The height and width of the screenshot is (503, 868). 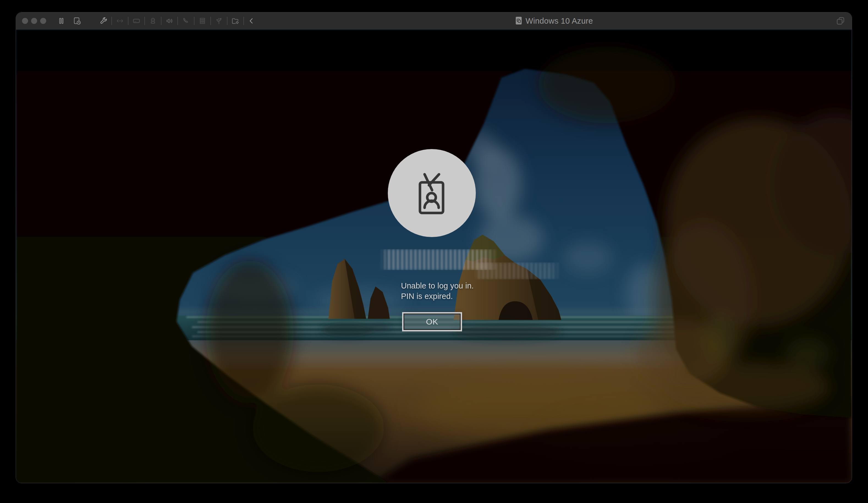 What do you see at coordinates (153, 21) in the screenshot?
I see `camera-icon` at bounding box center [153, 21].